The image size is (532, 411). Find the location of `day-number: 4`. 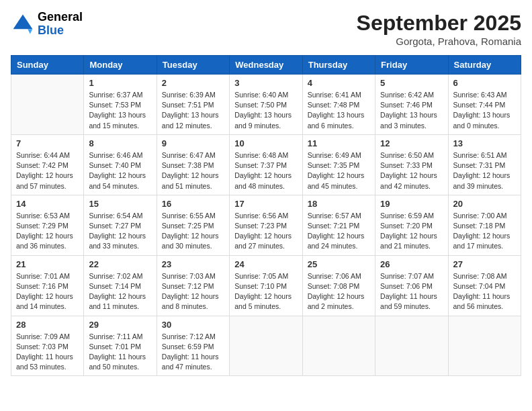

day-number: 4 is located at coordinates (339, 83).